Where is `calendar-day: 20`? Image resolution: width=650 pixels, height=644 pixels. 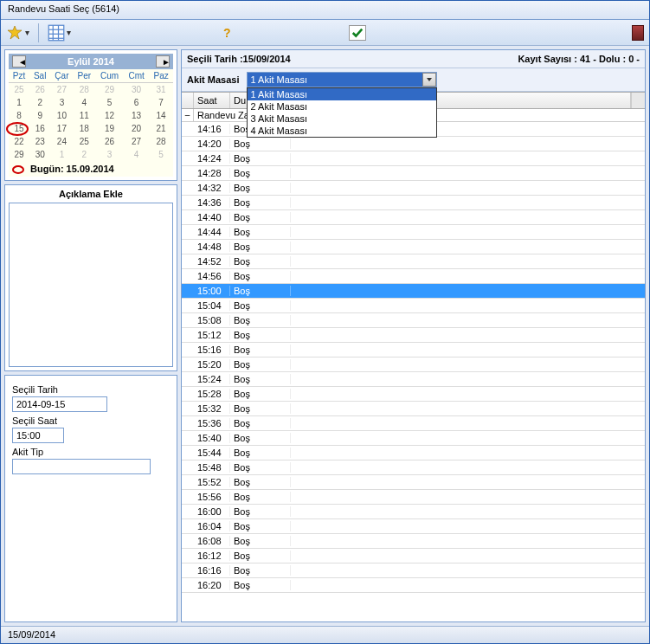
calendar-day: 20 is located at coordinates (137, 128).